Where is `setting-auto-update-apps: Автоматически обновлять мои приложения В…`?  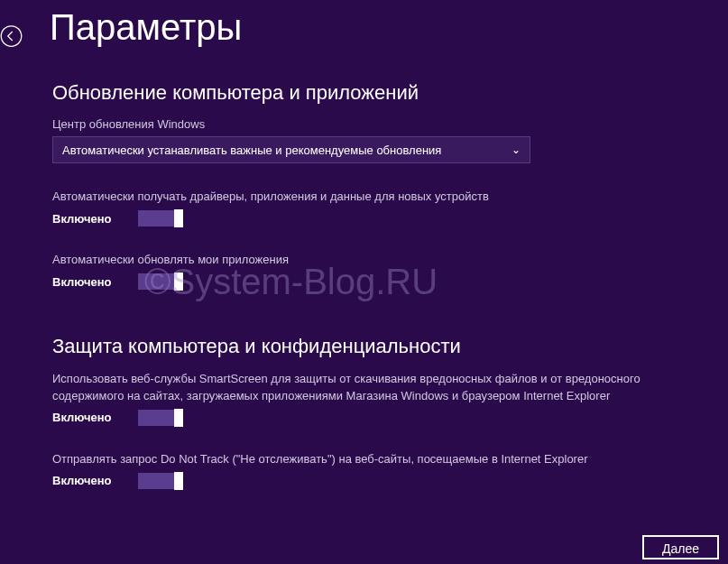 setting-auto-update-apps: Автоматически обновлять мои приложения В… is located at coordinates (377, 271).